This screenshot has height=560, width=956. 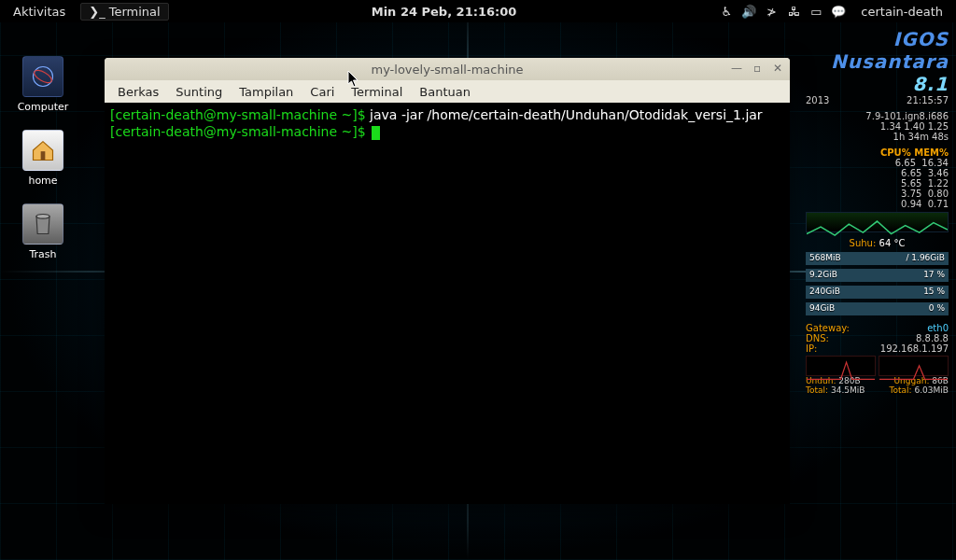 What do you see at coordinates (43, 181) in the screenshot?
I see `desktop-icon-label: home` at bounding box center [43, 181].